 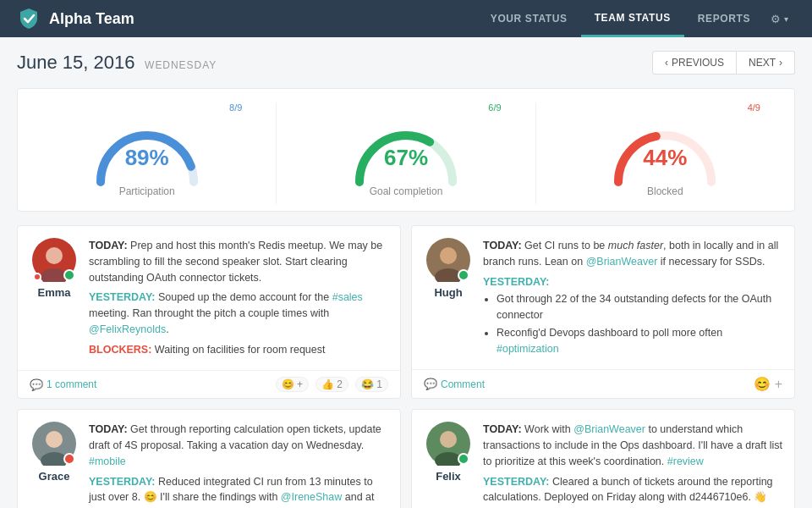 I want to click on comment-link-emma: 💬 1 comment, so click(x=63, y=384).